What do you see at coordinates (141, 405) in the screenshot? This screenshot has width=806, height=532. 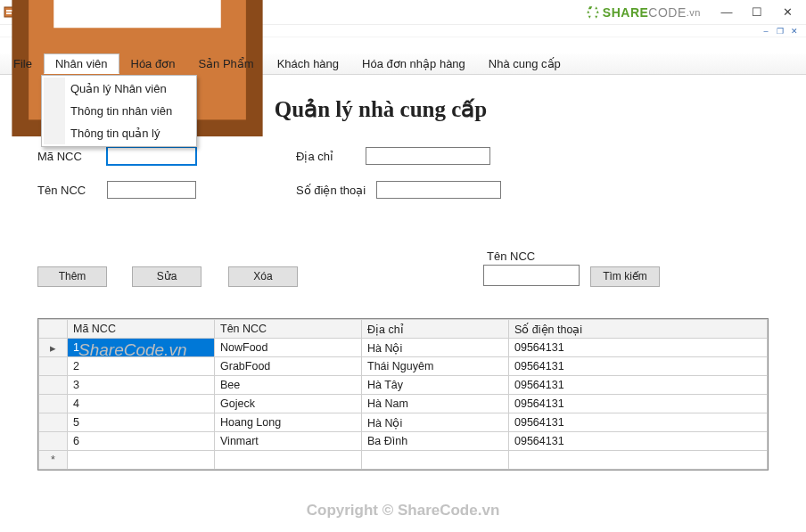 I see `cell-ma: 4` at bounding box center [141, 405].